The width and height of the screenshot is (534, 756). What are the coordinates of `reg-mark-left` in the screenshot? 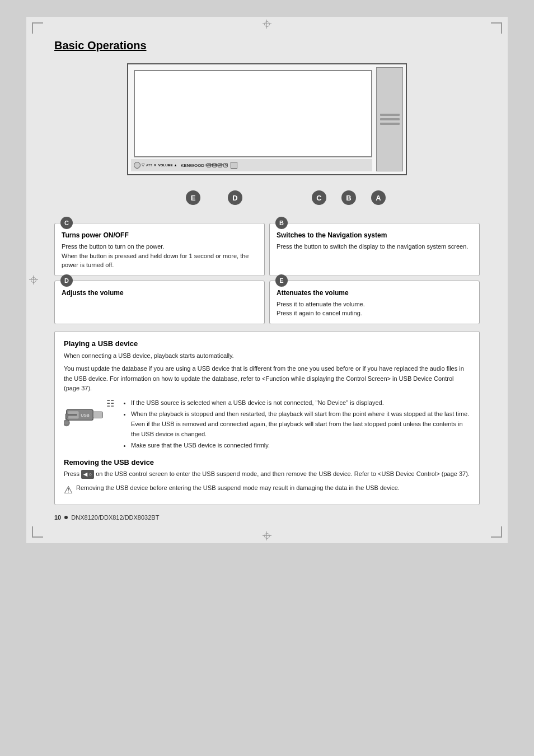 It's located at (34, 280).